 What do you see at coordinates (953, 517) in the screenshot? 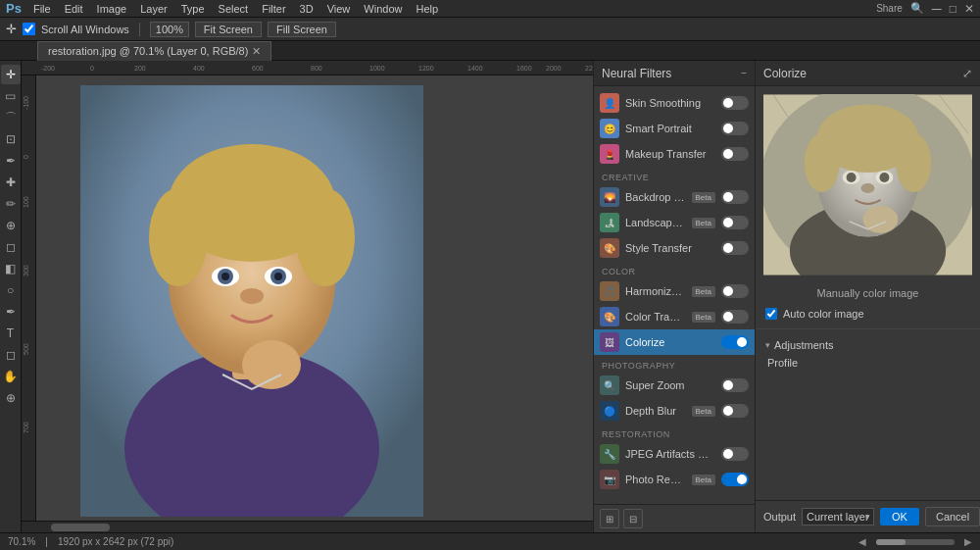
I see `cancel-button: Cancel` at bounding box center [953, 517].